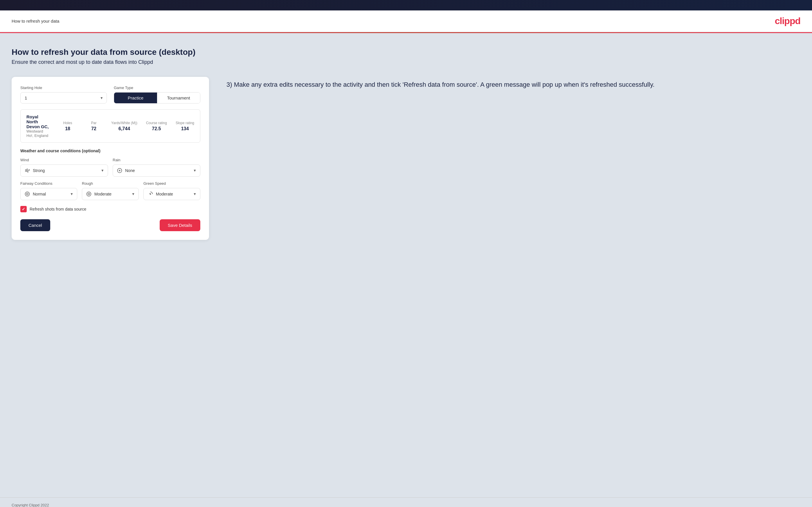 This screenshot has width=812, height=507. What do you see at coordinates (158, 171) in the screenshot?
I see `rain-value: None` at bounding box center [158, 171].